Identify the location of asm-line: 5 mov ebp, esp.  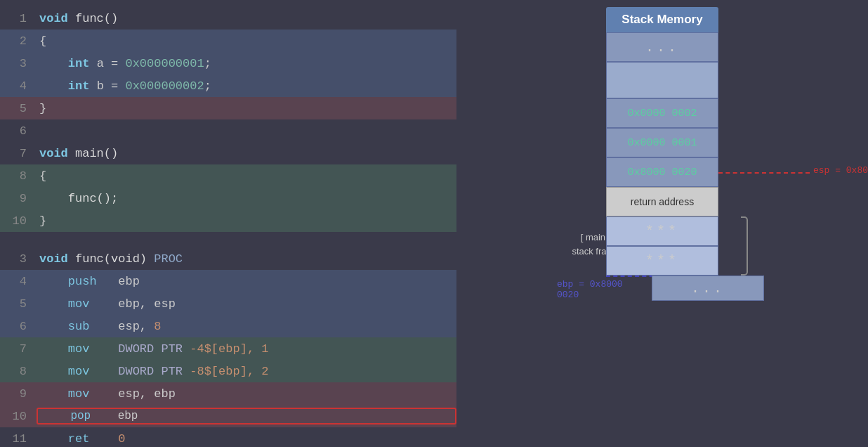
(228, 304).